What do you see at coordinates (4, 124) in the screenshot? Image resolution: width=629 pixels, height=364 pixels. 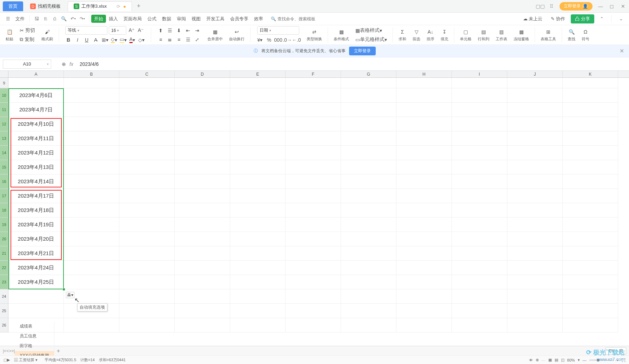 I see `row-header-12: 12` at bounding box center [4, 124].